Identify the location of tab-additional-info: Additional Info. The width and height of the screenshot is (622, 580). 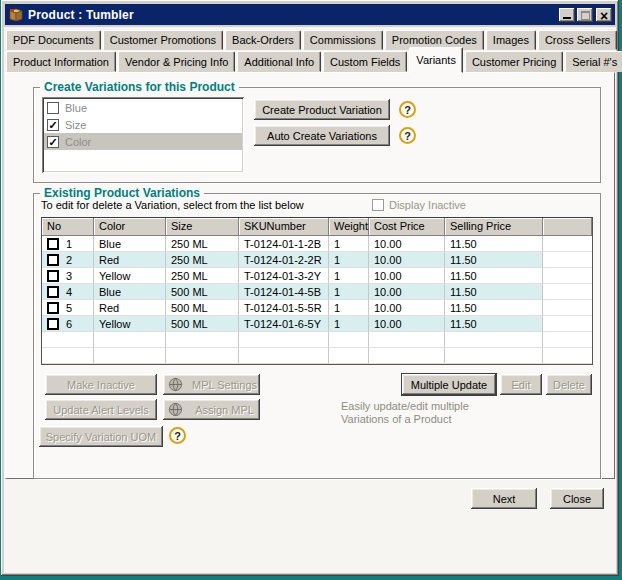
(279, 62).